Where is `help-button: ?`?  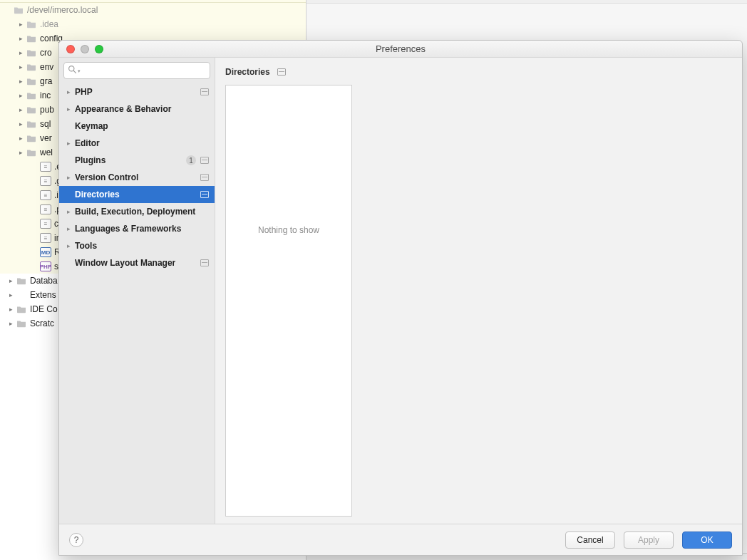
help-button: ? is located at coordinates (76, 540).